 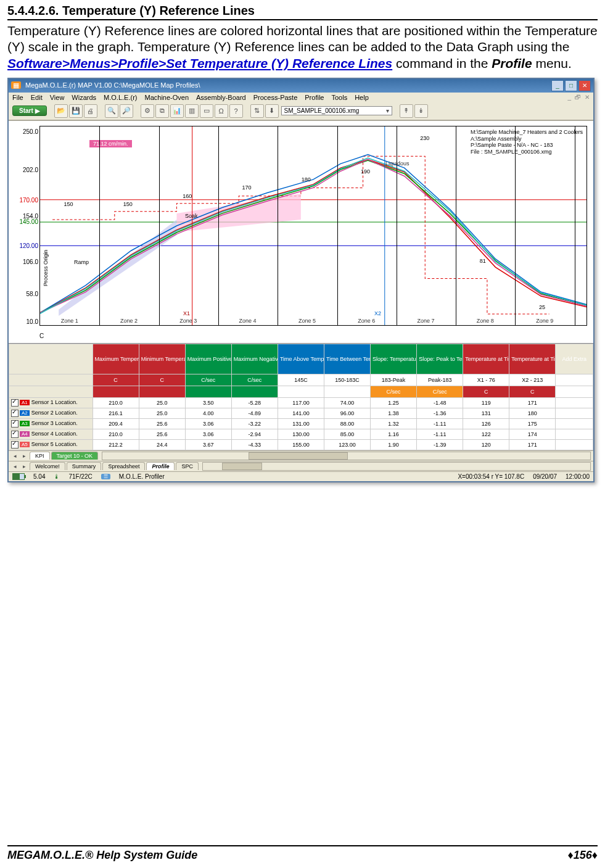 What do you see at coordinates (301, 413) in the screenshot?
I see `table-row: A2Sensor 2 Location.216.125.04.00-4.8914…` at bounding box center [301, 413].